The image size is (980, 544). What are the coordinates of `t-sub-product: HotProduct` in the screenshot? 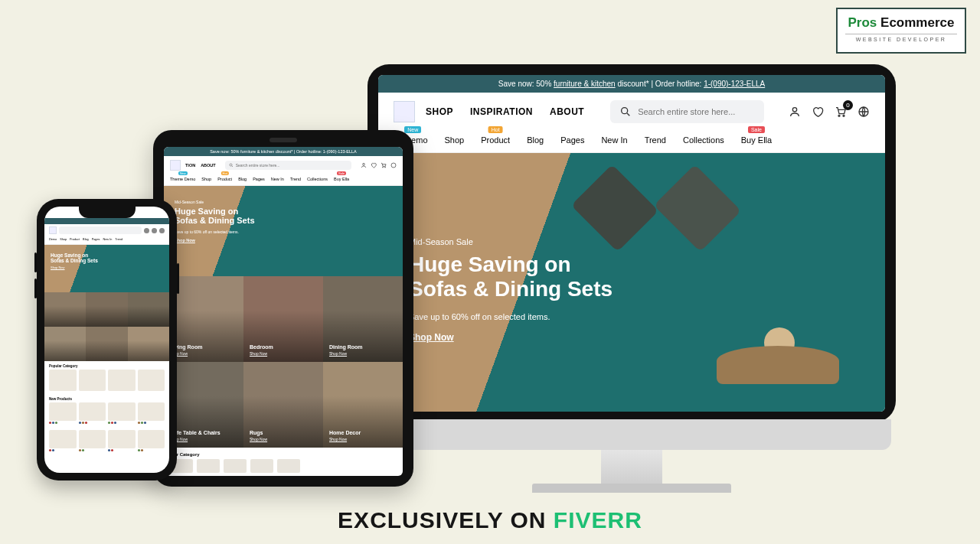 It's located at (225, 179).